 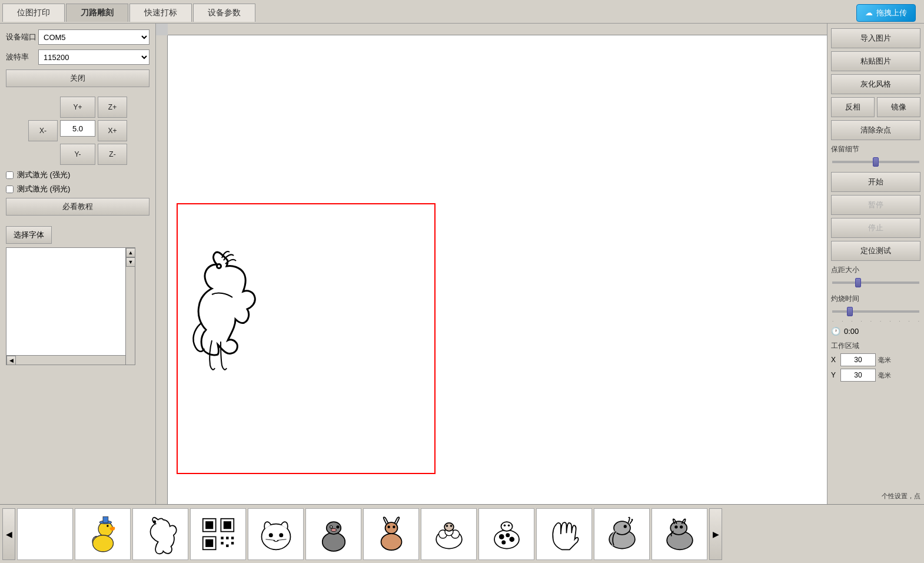 What do you see at coordinates (78, 78) in the screenshot?
I see `close-button: 关闭` at bounding box center [78, 78].